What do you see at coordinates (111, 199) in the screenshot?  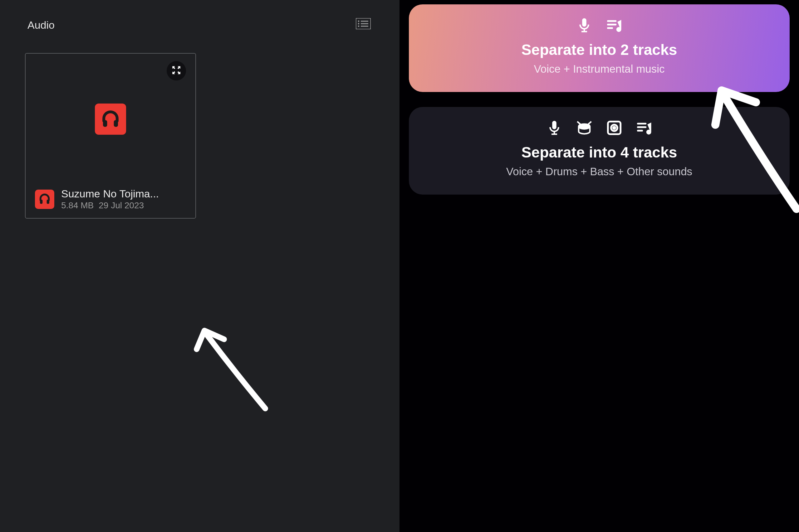 I see `file-footer: Suzume No Tojima... 5.84 MB 29 Jul 2023` at bounding box center [111, 199].